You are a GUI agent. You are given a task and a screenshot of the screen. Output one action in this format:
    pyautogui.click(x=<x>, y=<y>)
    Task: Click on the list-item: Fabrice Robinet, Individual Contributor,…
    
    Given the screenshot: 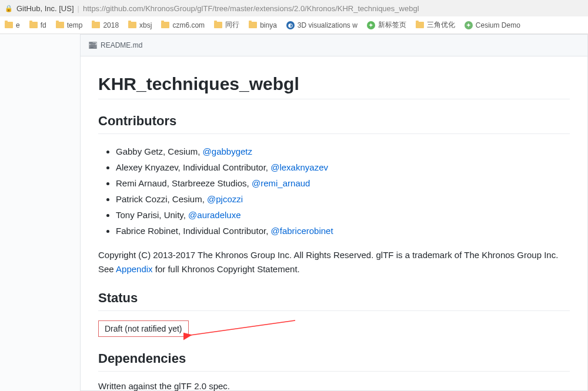 What is the action you would take?
    pyautogui.click(x=343, y=230)
    